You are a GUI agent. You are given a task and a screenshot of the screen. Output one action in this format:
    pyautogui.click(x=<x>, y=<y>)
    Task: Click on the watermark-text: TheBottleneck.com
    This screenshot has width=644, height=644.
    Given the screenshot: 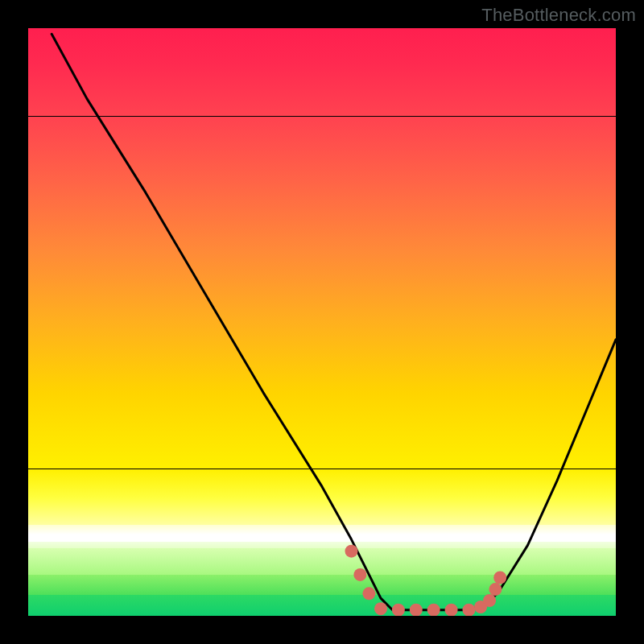 What is the action you would take?
    pyautogui.click(x=559, y=15)
    